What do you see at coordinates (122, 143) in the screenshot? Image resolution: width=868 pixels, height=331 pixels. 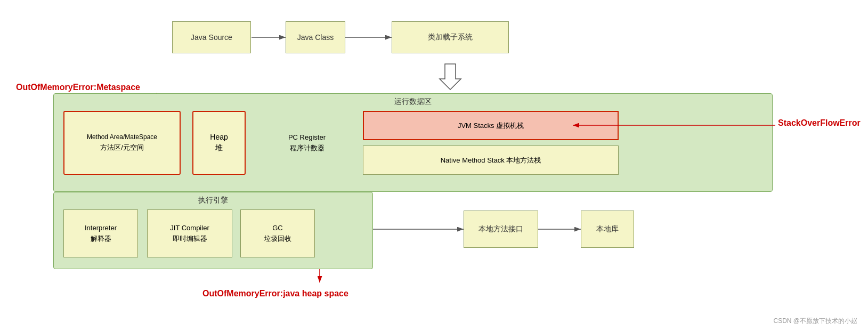 I see `method-area-box: Method Area/MateSpace 方法区/元空间` at bounding box center [122, 143].